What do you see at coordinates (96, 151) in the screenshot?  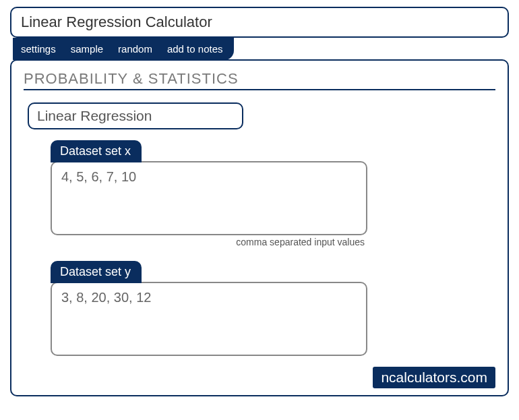 I see `dataset-x-label: Dataset set x` at bounding box center [96, 151].